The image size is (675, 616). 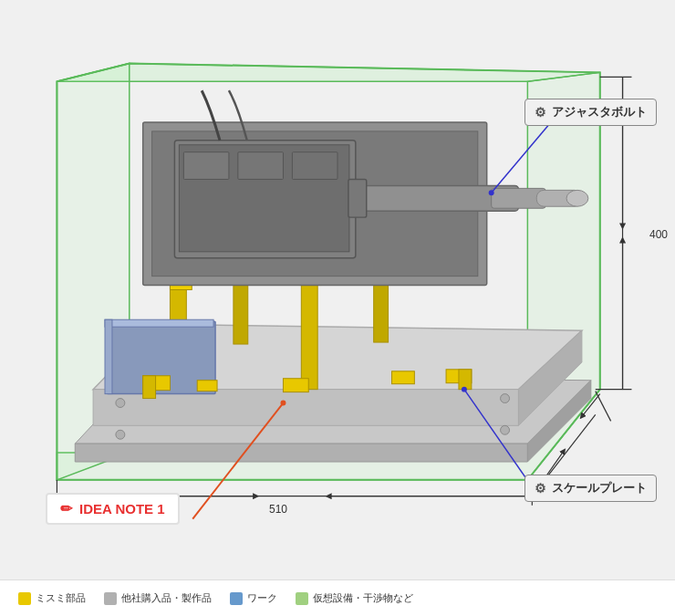 I want to click on callout-scale: ⚙ スケールプレート, so click(x=591, y=488).